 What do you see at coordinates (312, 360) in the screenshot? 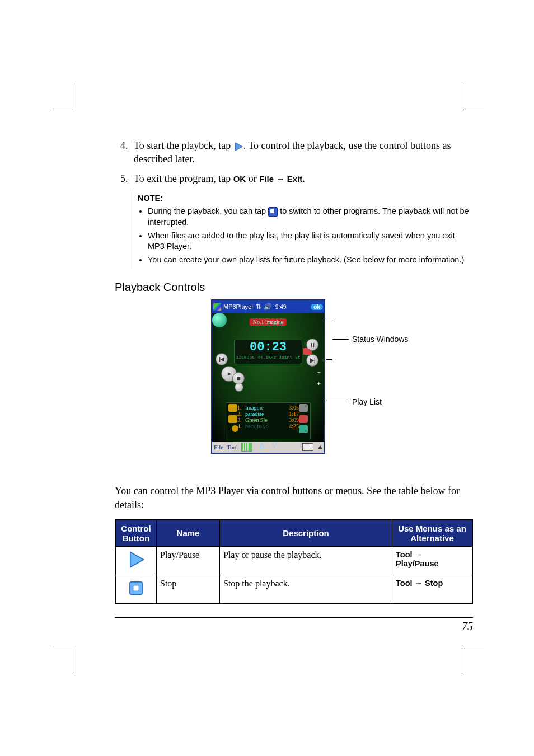
I see `next-button` at bounding box center [312, 360].